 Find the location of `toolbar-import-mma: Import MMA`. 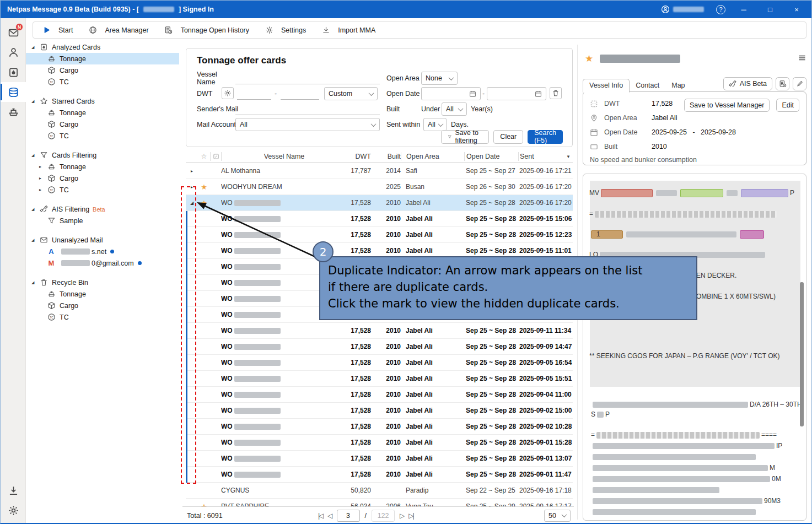

toolbar-import-mma: Import MMA is located at coordinates (348, 30).